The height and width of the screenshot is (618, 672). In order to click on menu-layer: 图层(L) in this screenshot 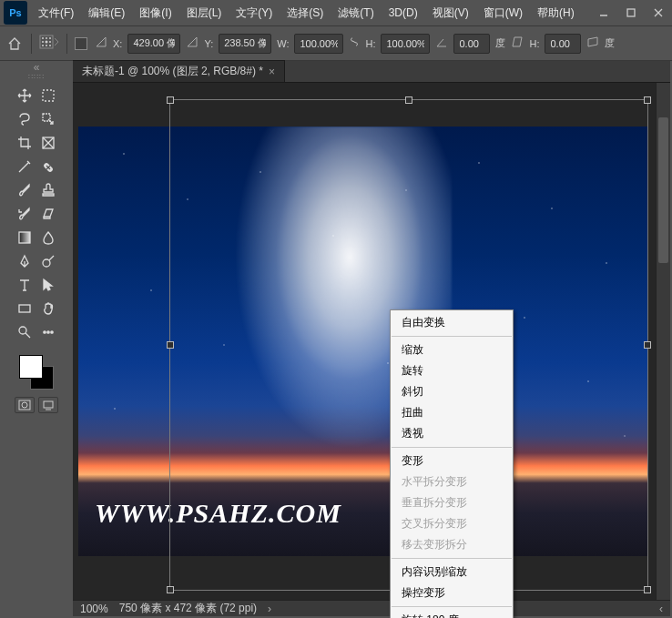, I will do `click(204, 13)`.